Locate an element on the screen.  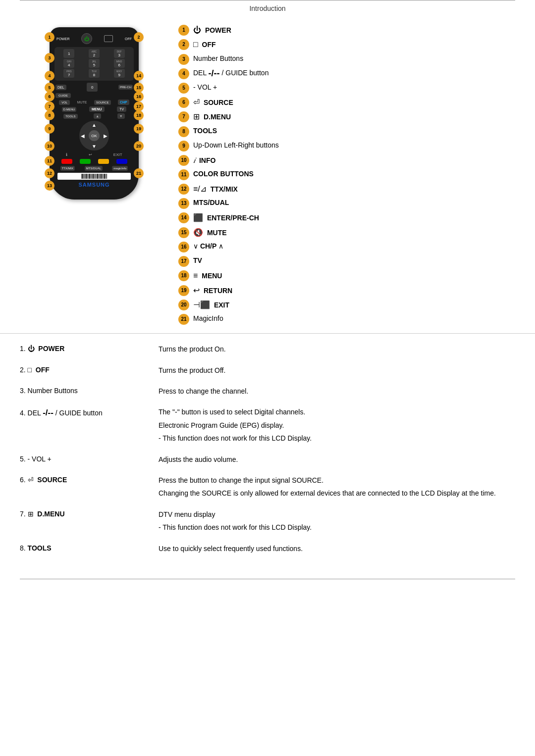
legend-item-12: 12 ≡/⊿ TTX/MIX is located at coordinates (347, 189).